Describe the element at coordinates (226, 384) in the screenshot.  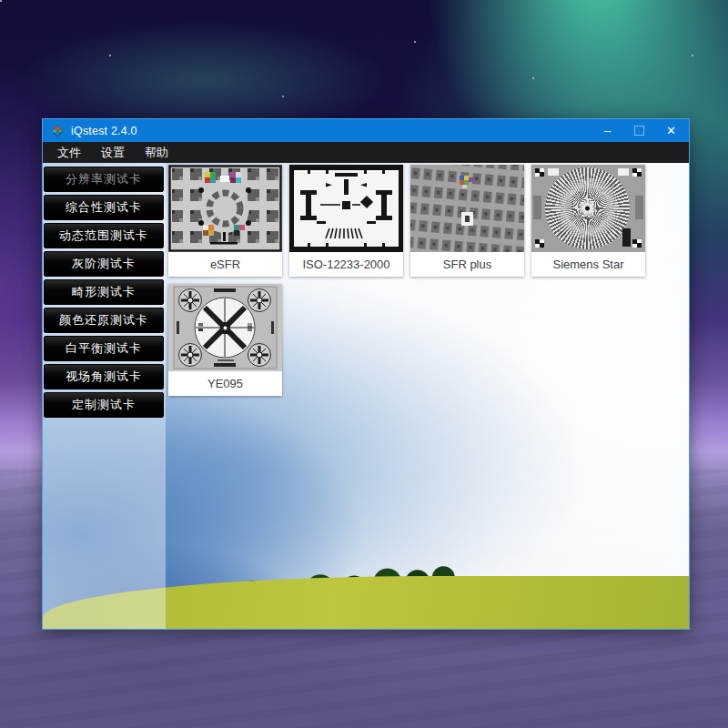
I see `card-label: YE095` at that location.